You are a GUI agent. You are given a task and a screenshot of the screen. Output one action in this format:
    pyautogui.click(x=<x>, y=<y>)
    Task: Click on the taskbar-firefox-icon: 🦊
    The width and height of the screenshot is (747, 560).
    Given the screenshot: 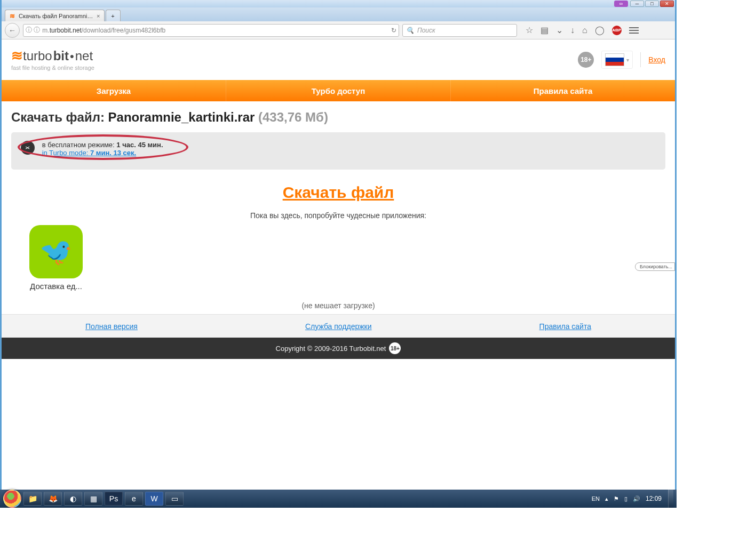 What is the action you would take?
    pyautogui.click(x=53, y=499)
    